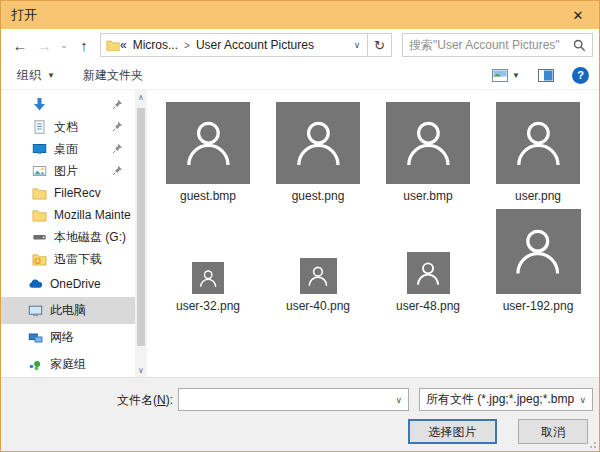 The width and height of the screenshot is (600, 452). Describe the element at coordinates (40, 149) in the screenshot. I see `desktop-icon` at that location.